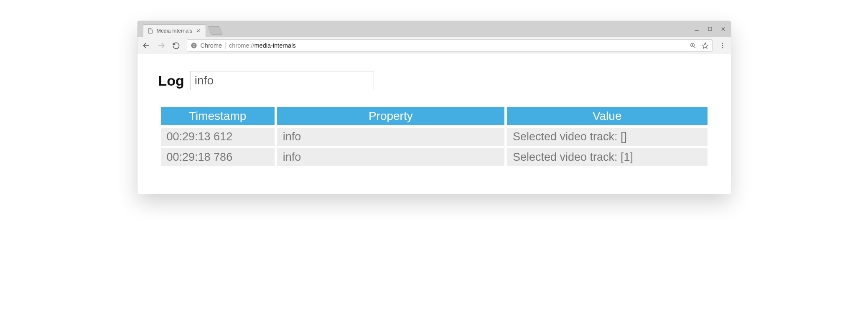  What do you see at coordinates (434, 29) in the screenshot?
I see `titlebar: Media Internals` at bounding box center [434, 29].